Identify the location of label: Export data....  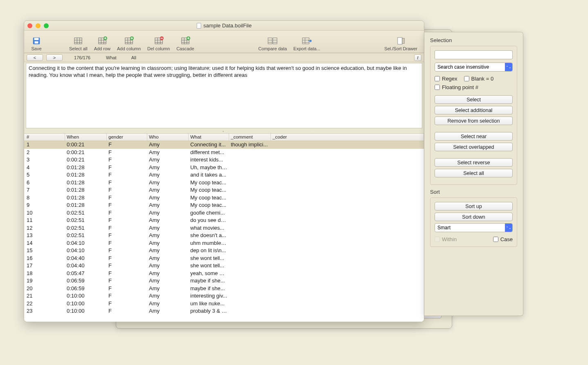
(307, 49).